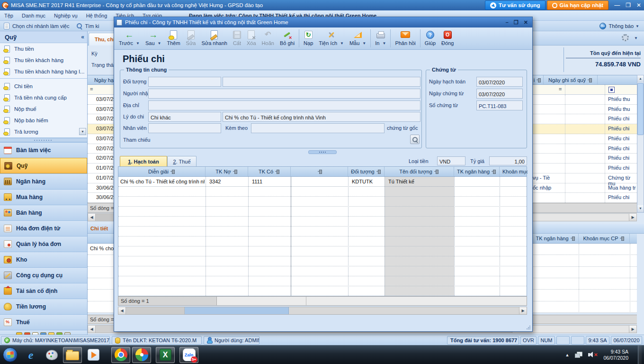 The image size is (644, 364). What do you see at coordinates (72, 355) in the screenshot?
I see `taskbar-explorer` at bounding box center [72, 355].